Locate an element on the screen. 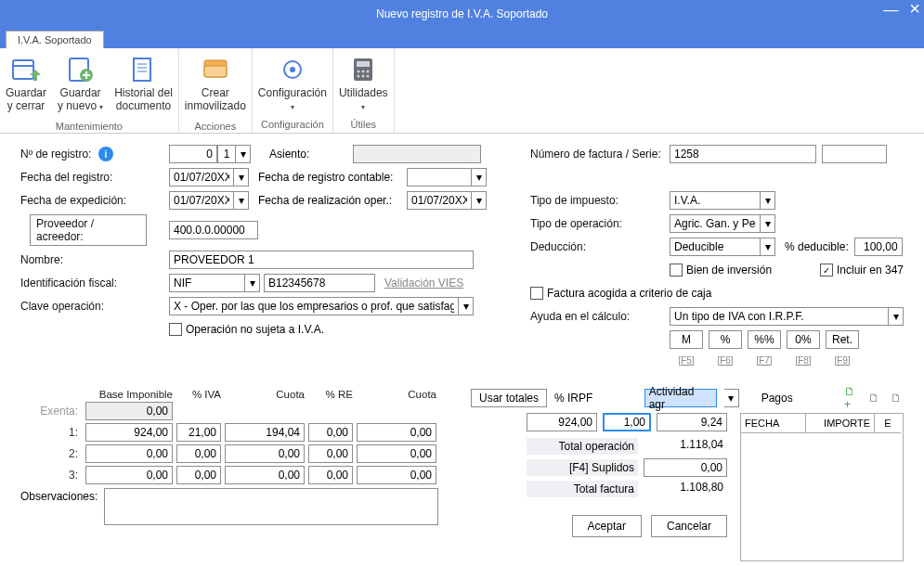  tab-iva-soportado: I.V.A. Soportado is located at coordinates (55, 39).